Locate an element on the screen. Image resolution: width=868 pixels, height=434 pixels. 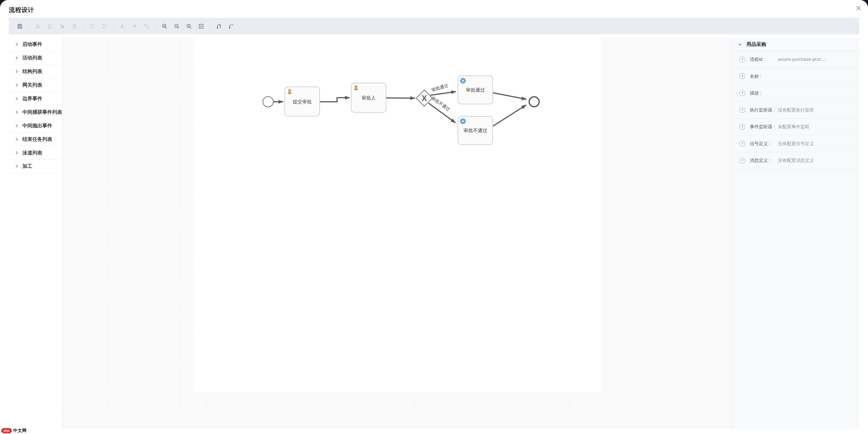
property-row-event-listener: ? 事件监听器 : 未配置事件监听 is located at coordinates (795, 127).